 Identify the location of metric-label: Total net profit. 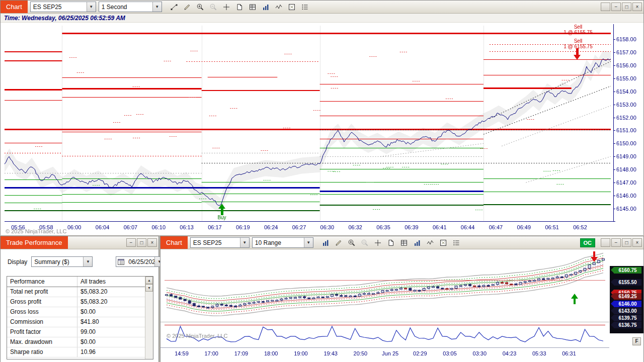
(42, 292).